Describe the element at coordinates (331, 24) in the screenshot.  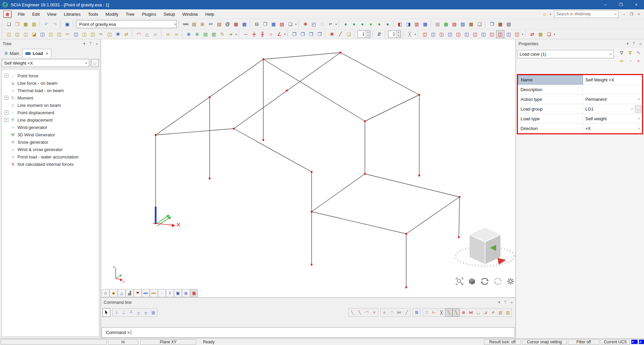
I see `section-info-icon: I?` at that location.